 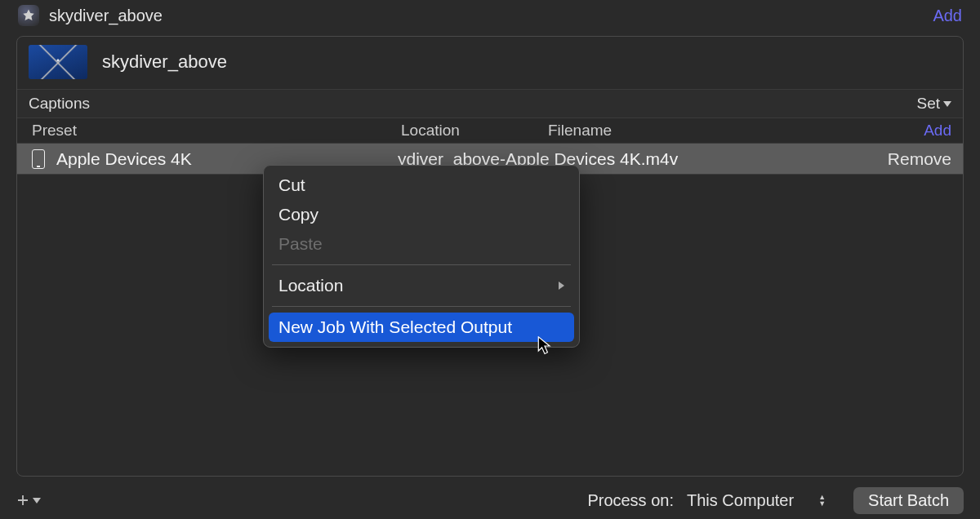 What do you see at coordinates (29, 16) in the screenshot?
I see `app-icon` at bounding box center [29, 16].